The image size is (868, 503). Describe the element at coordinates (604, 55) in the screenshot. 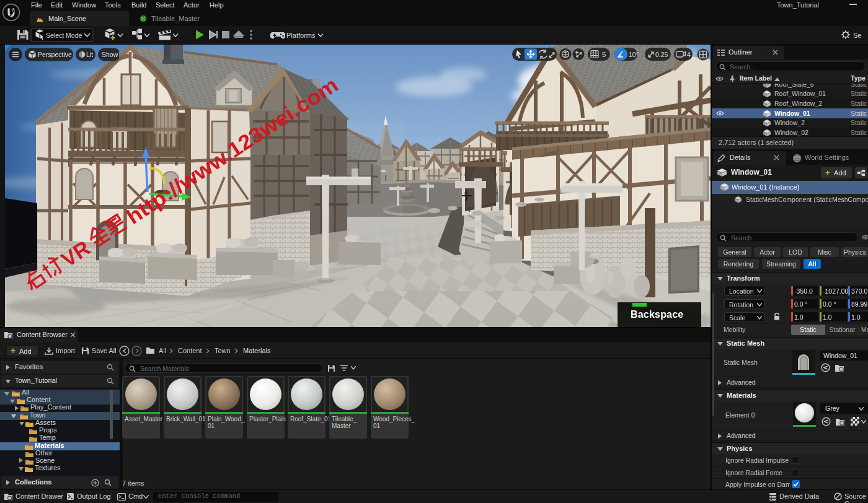

I see `svg-text: 5` at that location.